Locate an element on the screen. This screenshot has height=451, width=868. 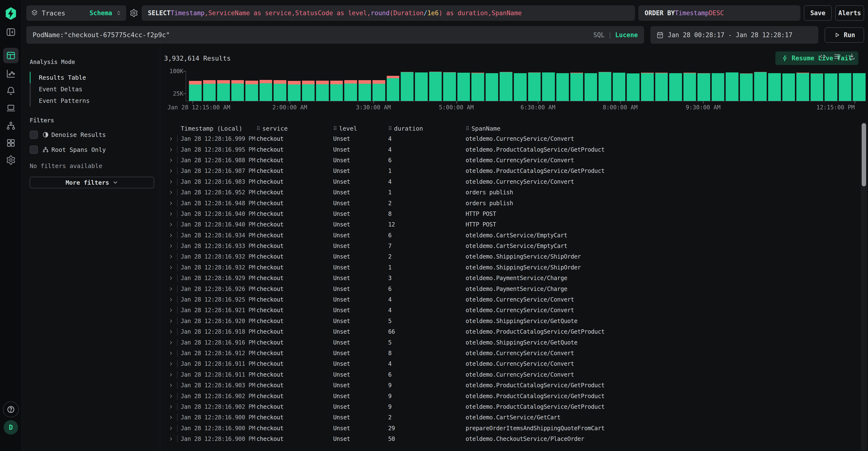
order-by-editor: ORDER BY Timestamp DESC is located at coordinates (719, 13).